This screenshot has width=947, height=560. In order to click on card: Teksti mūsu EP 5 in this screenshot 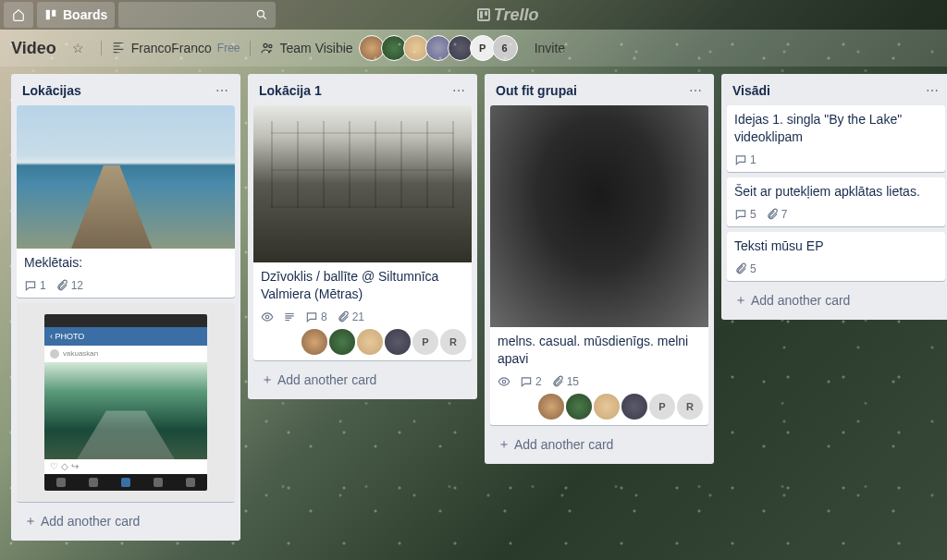, I will do `click(836, 257)`.